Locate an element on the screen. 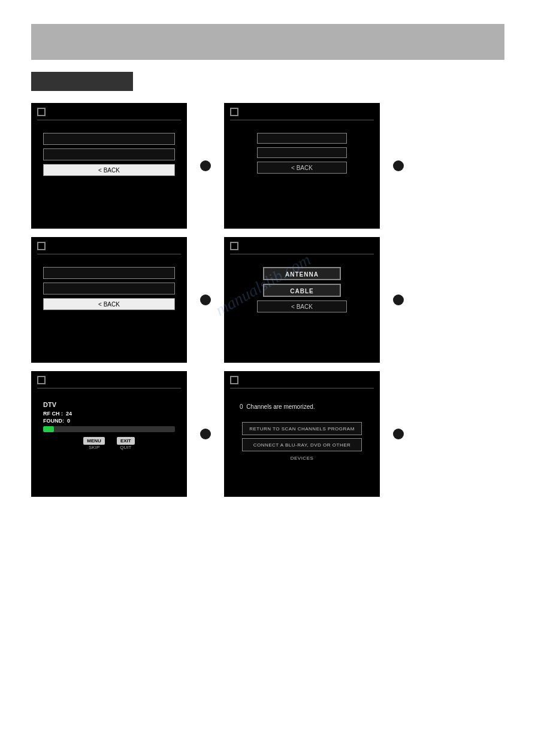 The width and height of the screenshot is (535, 756). screen-2-back-btn: < BACK is located at coordinates (302, 168).